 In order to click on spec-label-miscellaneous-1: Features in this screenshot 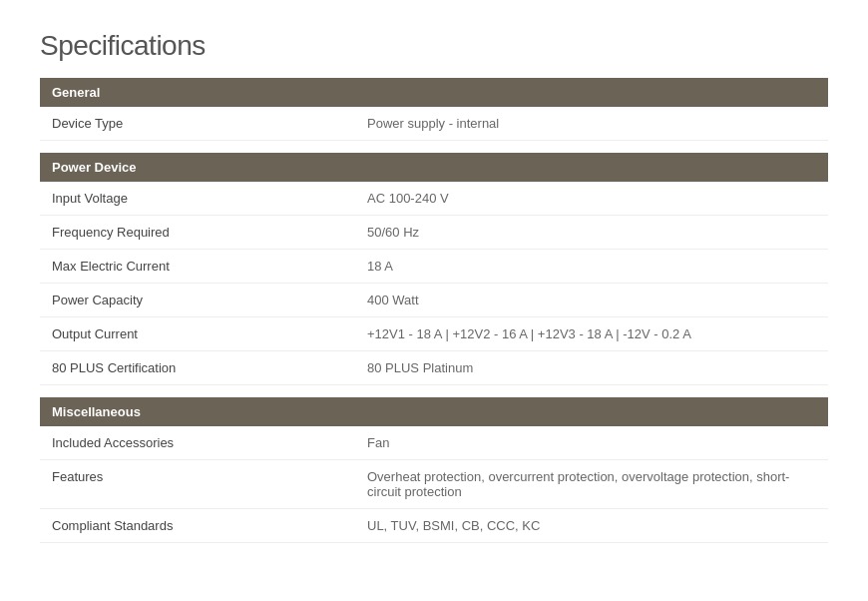, I will do `click(198, 485)`.